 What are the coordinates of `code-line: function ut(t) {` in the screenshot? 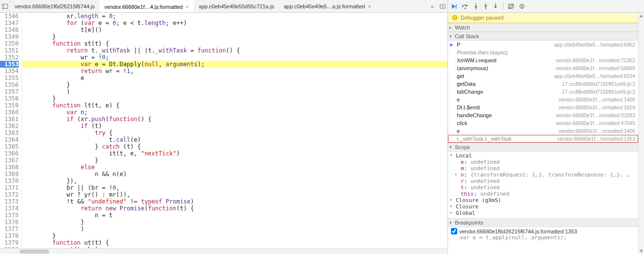 It's located at (235, 243).